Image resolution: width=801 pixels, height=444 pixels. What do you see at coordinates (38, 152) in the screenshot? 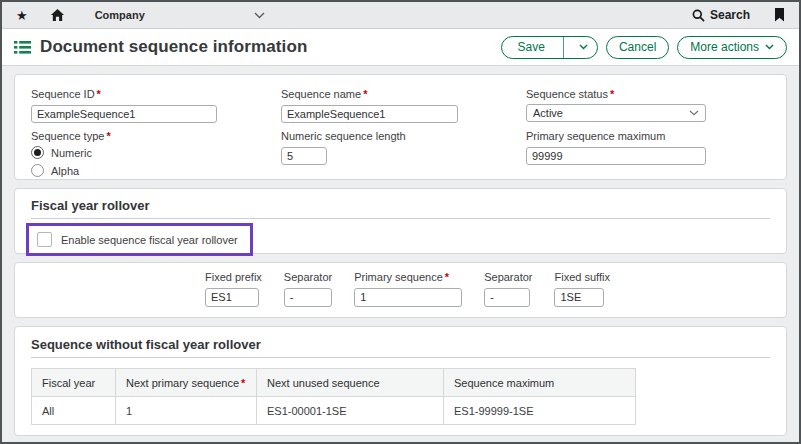
I see `numeric-radio` at bounding box center [38, 152].